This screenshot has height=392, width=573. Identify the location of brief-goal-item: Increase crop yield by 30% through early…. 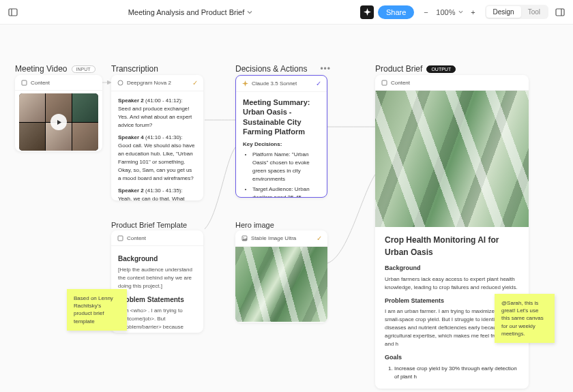
(457, 373).